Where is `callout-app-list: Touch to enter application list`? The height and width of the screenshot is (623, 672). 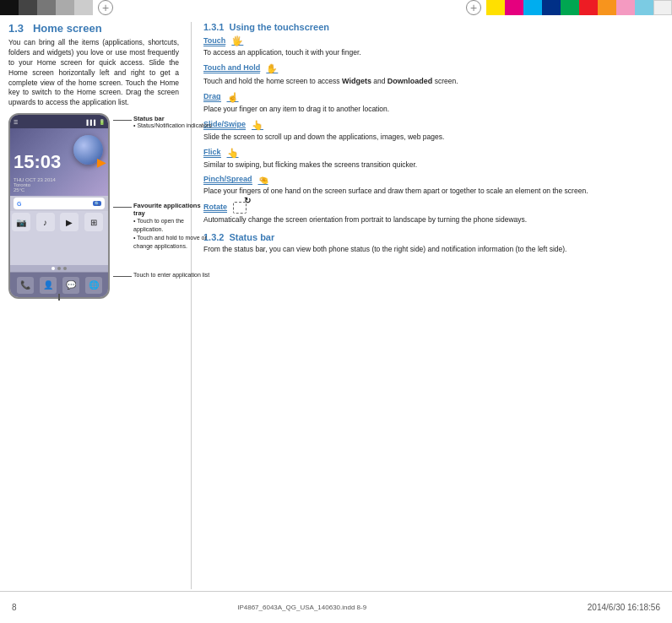
callout-app-list: Touch to enter application list is located at coordinates (161, 275).